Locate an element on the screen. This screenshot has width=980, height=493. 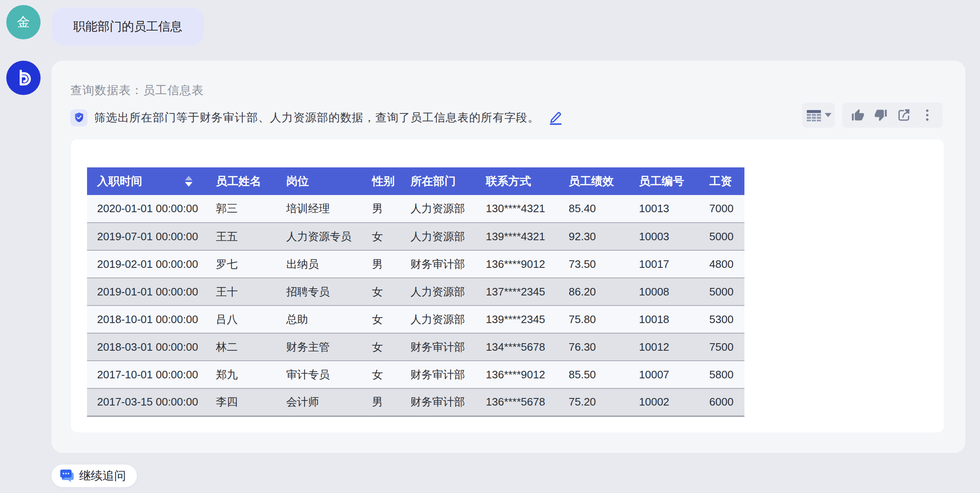
table-cell: 86.20 is located at coordinates (597, 292).